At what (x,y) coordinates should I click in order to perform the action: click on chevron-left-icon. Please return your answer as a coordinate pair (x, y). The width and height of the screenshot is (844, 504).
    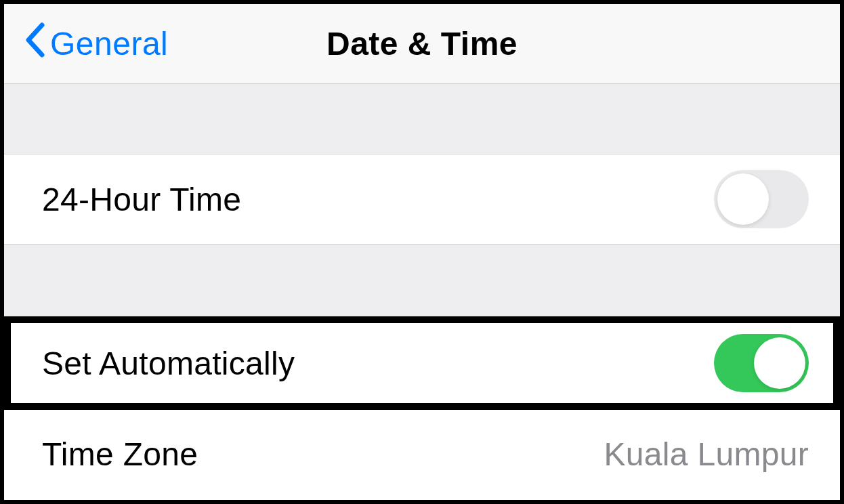
    Looking at the image, I should click on (35, 43).